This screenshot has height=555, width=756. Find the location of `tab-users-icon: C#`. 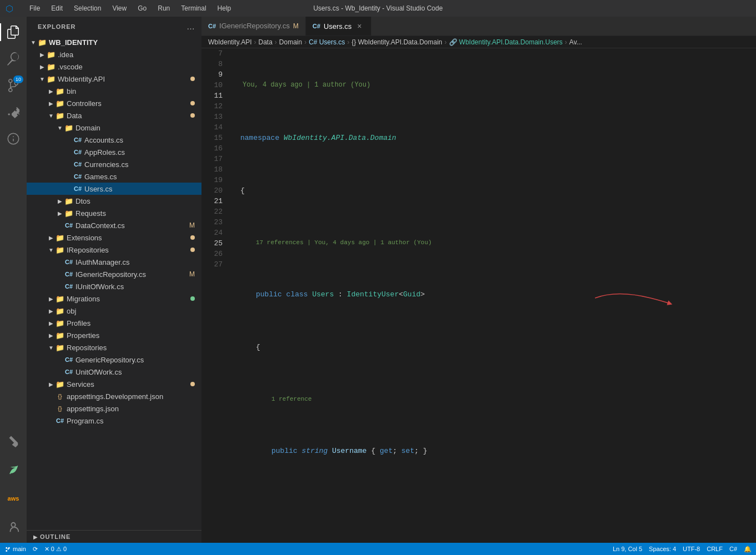

tab-users-icon: C# is located at coordinates (316, 26).